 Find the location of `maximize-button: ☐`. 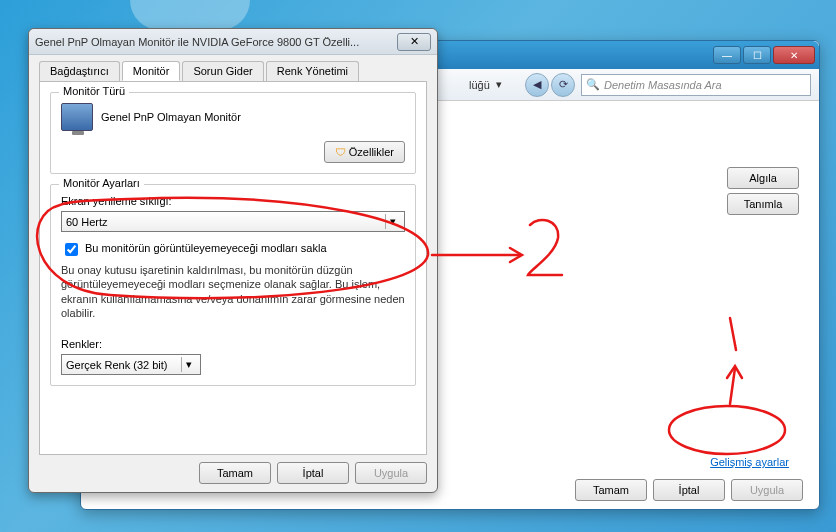

maximize-button: ☐ is located at coordinates (757, 55).